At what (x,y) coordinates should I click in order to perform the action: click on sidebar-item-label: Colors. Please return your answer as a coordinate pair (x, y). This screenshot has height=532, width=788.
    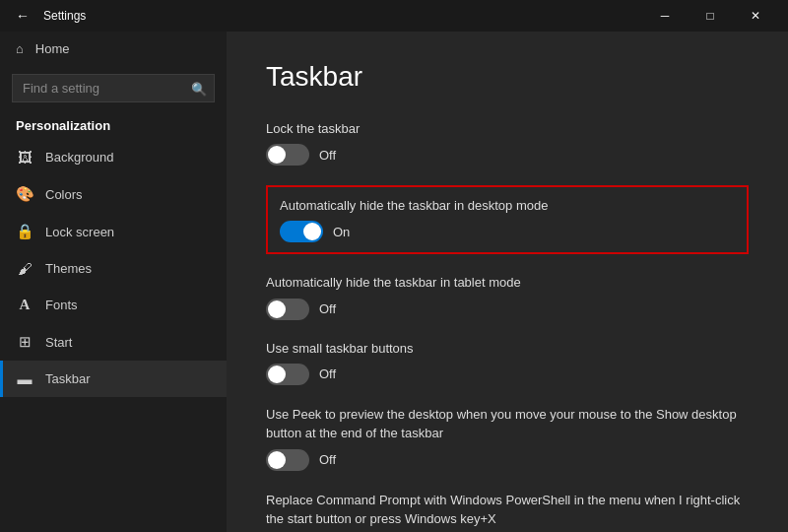
    Looking at the image, I should click on (64, 195).